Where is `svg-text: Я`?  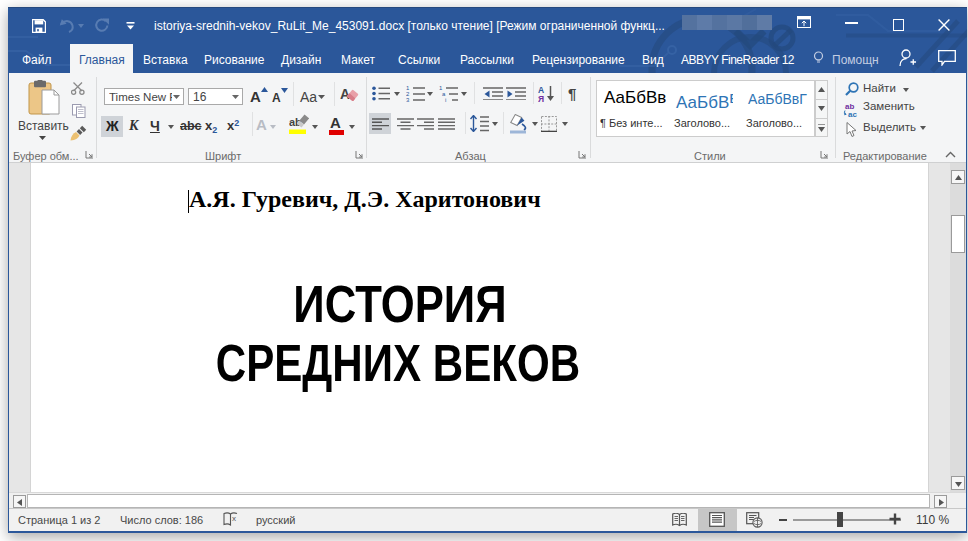 svg-text: Я is located at coordinates (541, 98).